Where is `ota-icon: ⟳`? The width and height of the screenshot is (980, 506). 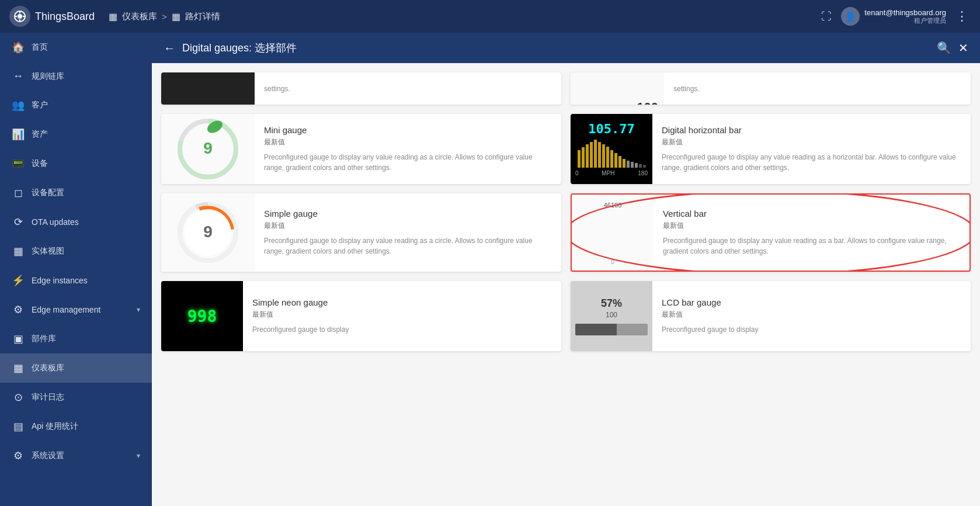 ota-icon: ⟳ is located at coordinates (18, 222).